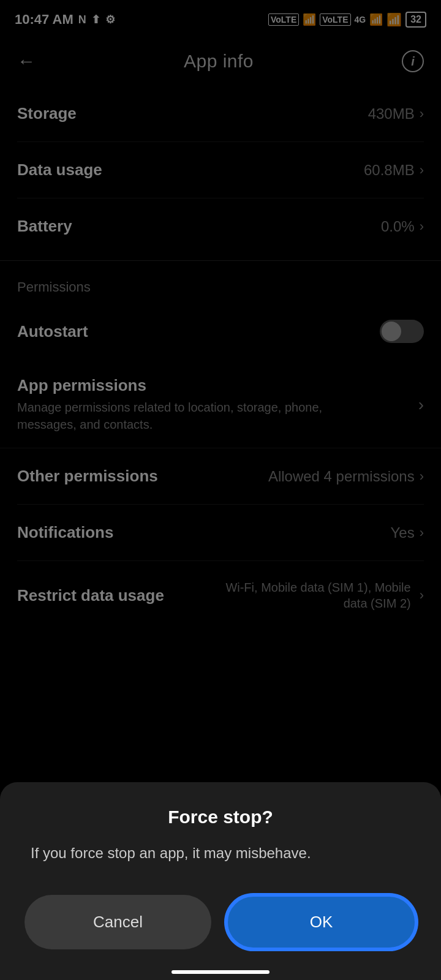  Describe the element at coordinates (221, 817) in the screenshot. I see `dialog-title: Force stop?` at that location.